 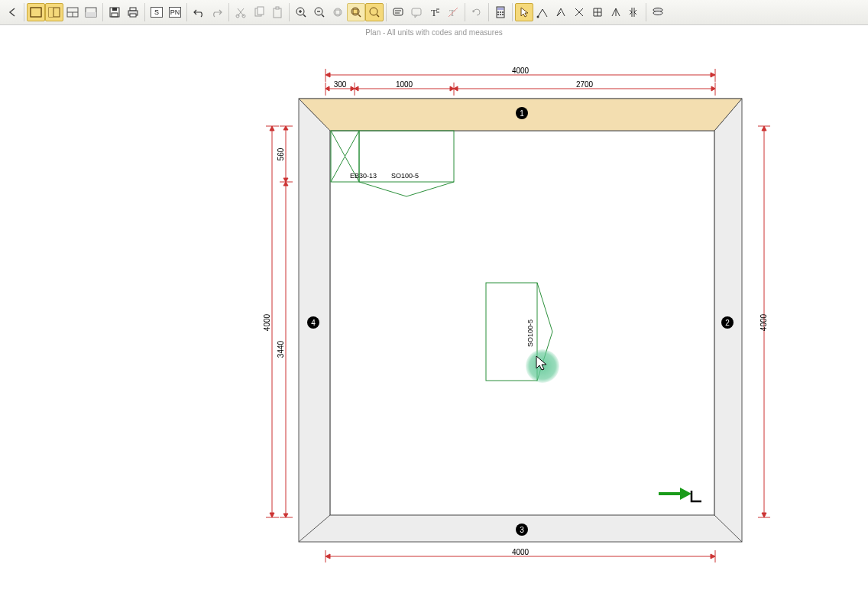 What do you see at coordinates (521, 70) in the screenshot?
I see `dim-top-overall-label: 4000` at bounding box center [521, 70].